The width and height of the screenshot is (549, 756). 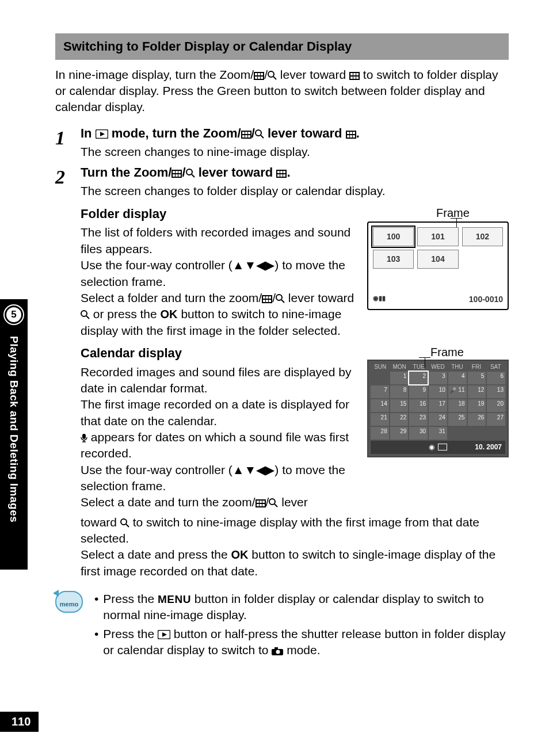 What do you see at coordinates (282, 91) in the screenshot?
I see `intro-text: In nine-image display, turn the Zoom// l…` at bounding box center [282, 91].